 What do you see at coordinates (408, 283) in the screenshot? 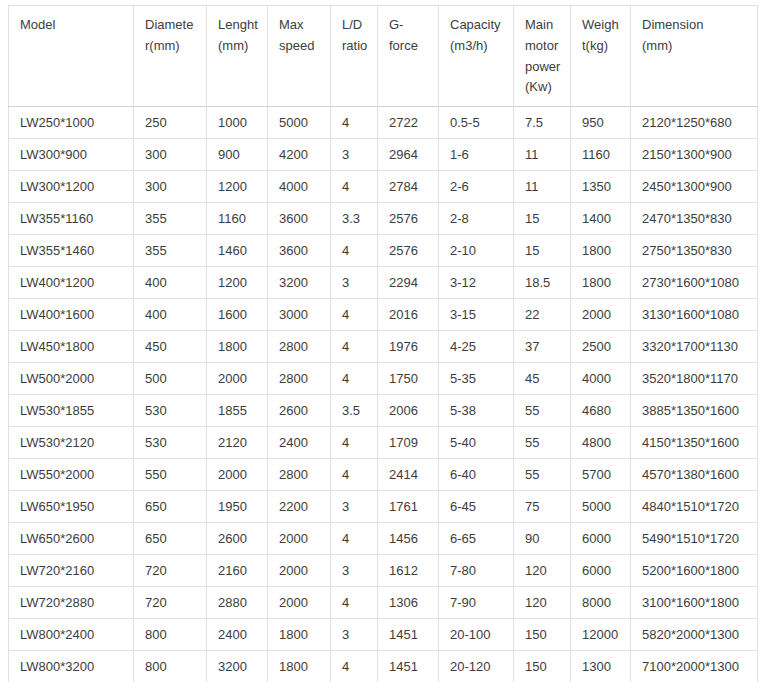
I see `table-cell: 2294` at bounding box center [408, 283].